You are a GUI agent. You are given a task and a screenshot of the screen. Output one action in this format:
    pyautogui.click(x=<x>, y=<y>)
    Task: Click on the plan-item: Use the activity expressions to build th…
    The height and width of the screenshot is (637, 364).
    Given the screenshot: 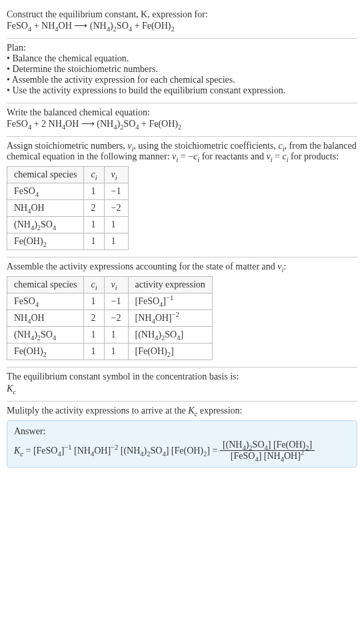 What is the action you would take?
    pyautogui.click(x=182, y=91)
    